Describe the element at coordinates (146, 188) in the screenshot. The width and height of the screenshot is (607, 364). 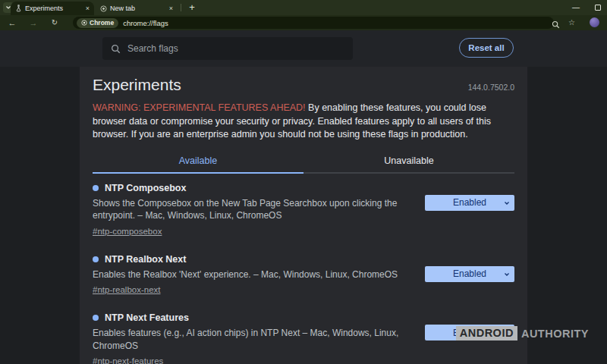
I see `flag-name: NTP Composebox` at that location.